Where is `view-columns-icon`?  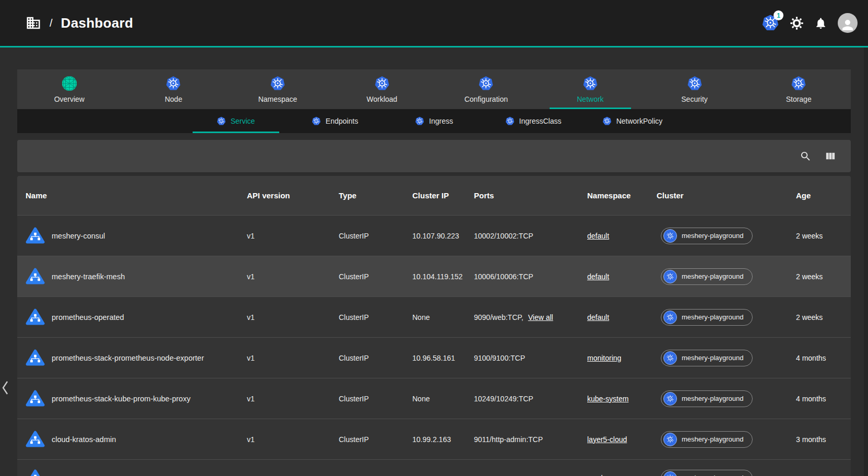
view-columns-icon is located at coordinates (830, 157).